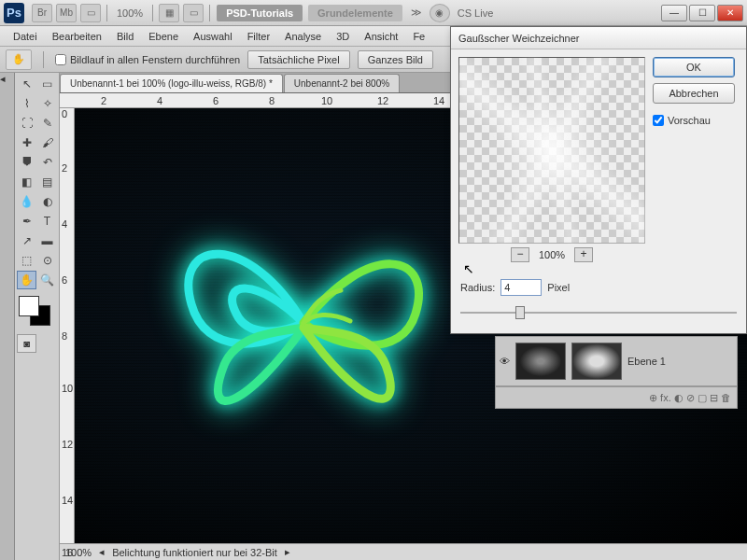 This screenshot has width=747, height=560. I want to click on radius-unit: Pixel, so click(558, 287).